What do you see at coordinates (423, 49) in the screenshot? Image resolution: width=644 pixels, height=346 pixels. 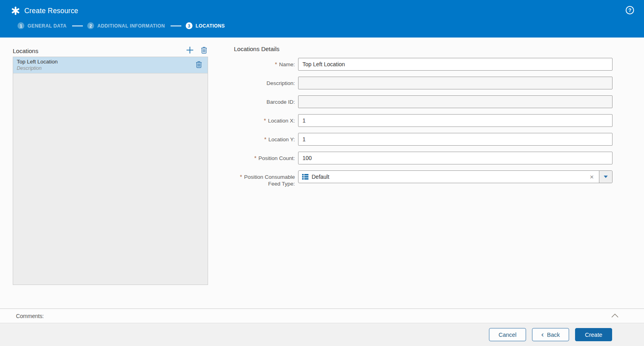 I see `details-title: Locations Details` at bounding box center [423, 49].